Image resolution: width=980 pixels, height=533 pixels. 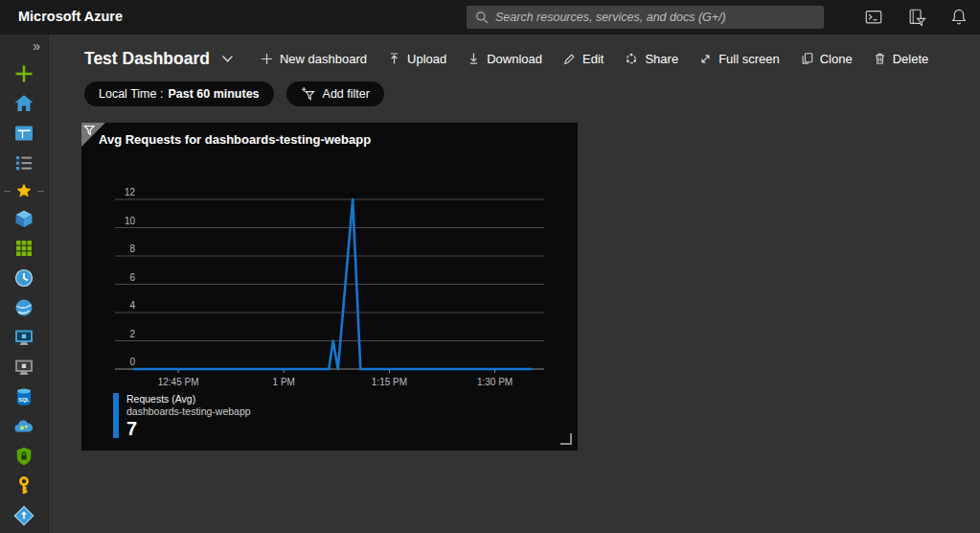 I want to click on chart-legend: Requests (Avg) dashboards-testing-webapp…, so click(x=182, y=416).